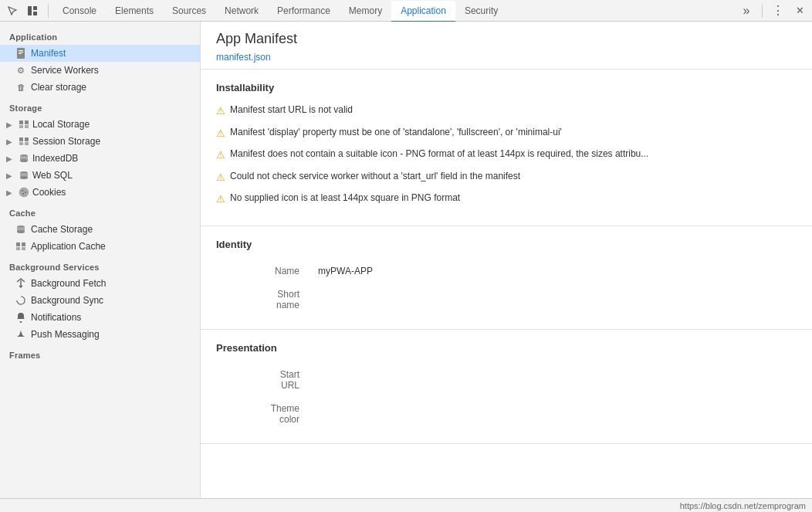 The height and width of the screenshot is (512, 812). Describe the element at coordinates (221, 199) in the screenshot. I see `warning-icon-5: ⚠` at that location.